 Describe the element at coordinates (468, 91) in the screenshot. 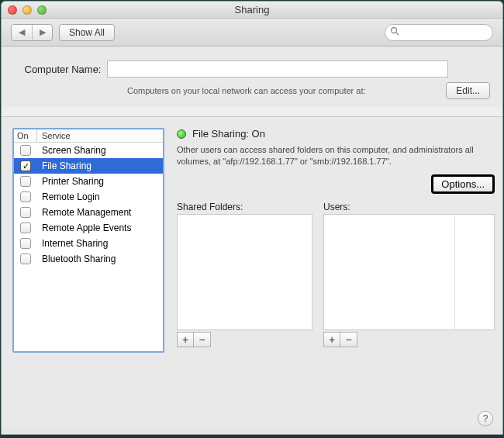

I see `edit-computer-name-button: Edit...` at that location.